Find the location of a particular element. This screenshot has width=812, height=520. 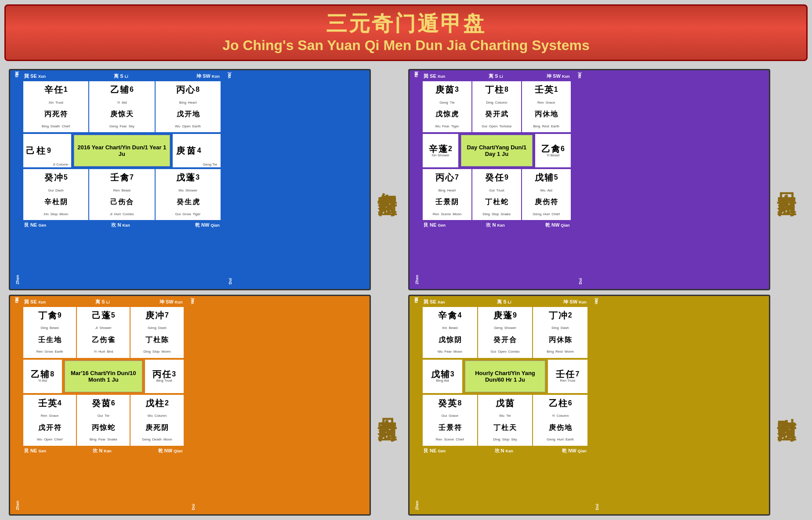

day-mid-row: 辛 蓬 2 Xin Shower Day Chart/Yang Dun/1 Da… is located at coordinates (497, 151).